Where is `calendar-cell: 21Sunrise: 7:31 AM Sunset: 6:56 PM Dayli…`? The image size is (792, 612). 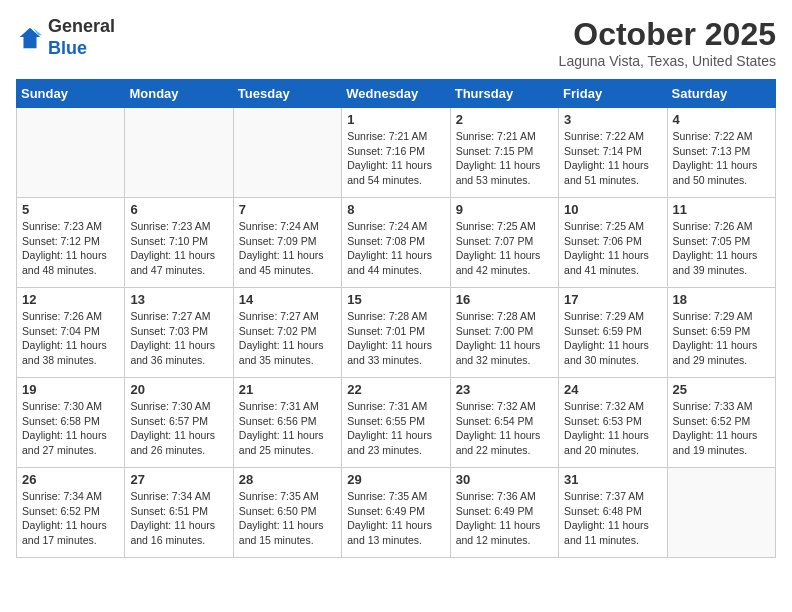 calendar-cell: 21Sunrise: 7:31 AM Sunset: 6:56 PM Dayli… is located at coordinates (287, 423).